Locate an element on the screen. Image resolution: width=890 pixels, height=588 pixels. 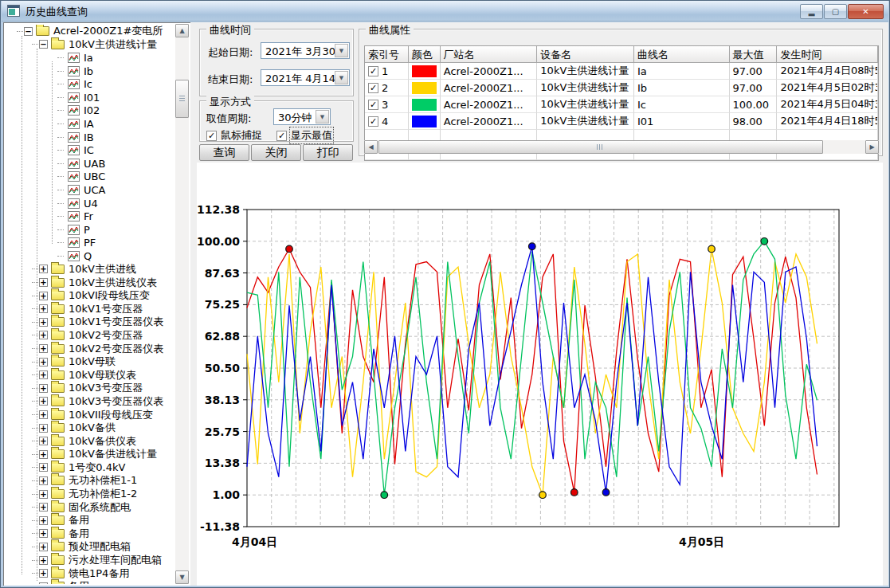
tree-item-folder: +10kV1号变压器仪表 is located at coordinates (104, 322).